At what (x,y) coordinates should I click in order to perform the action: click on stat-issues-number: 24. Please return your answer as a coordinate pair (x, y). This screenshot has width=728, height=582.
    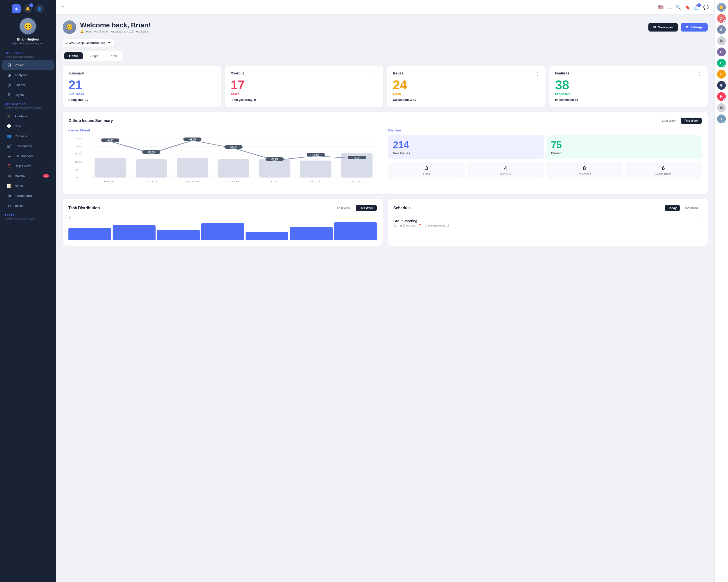
    Looking at the image, I should click on (466, 85).